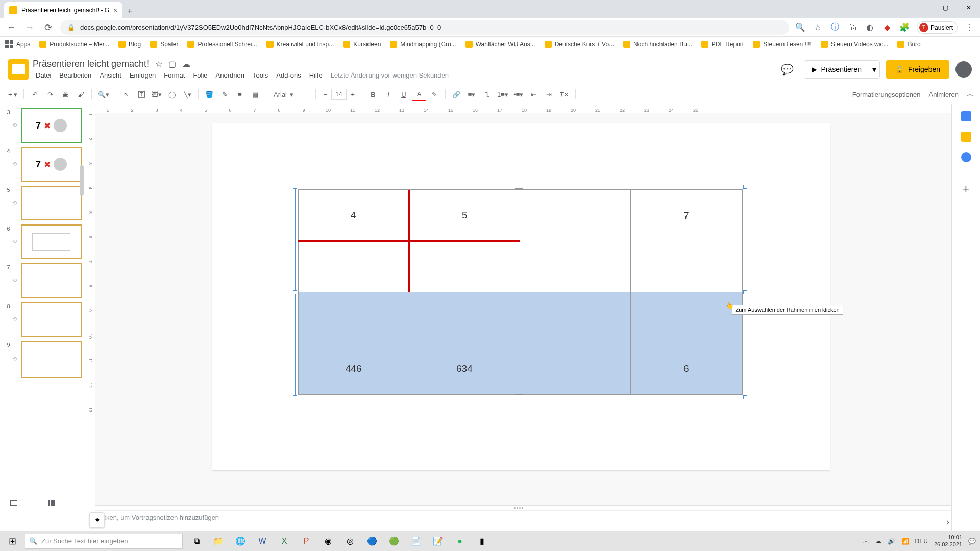 This screenshot has height=551, width=980. I want to click on speaker-notes: Klicken, um Vortragsnotizen hinzuzufügen, so click(519, 520).